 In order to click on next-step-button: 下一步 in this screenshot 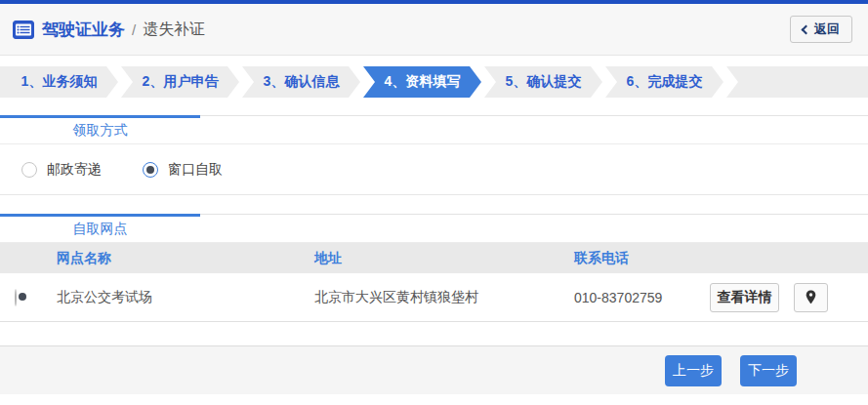, I will do `click(768, 371)`.